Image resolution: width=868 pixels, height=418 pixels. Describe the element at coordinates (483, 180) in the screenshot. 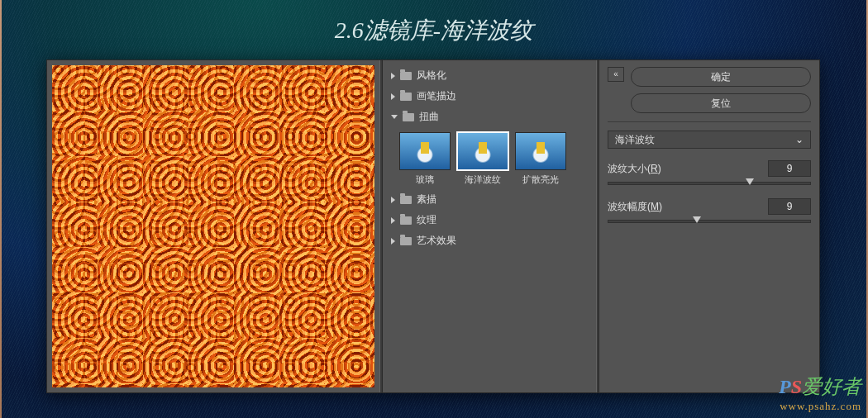

I see `thumb-label: 海洋波纹` at that location.